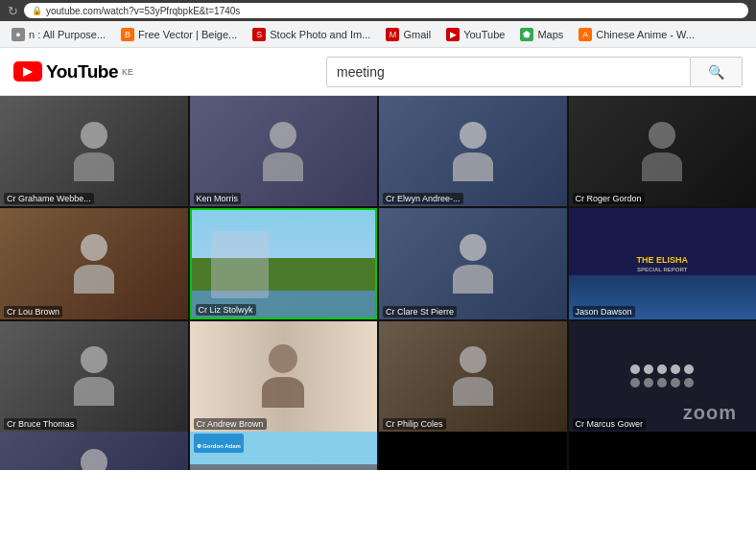 The width and height of the screenshot is (756, 541). What do you see at coordinates (414, 424) in the screenshot?
I see `participant-name-11: Cr Philip Coles` at bounding box center [414, 424].